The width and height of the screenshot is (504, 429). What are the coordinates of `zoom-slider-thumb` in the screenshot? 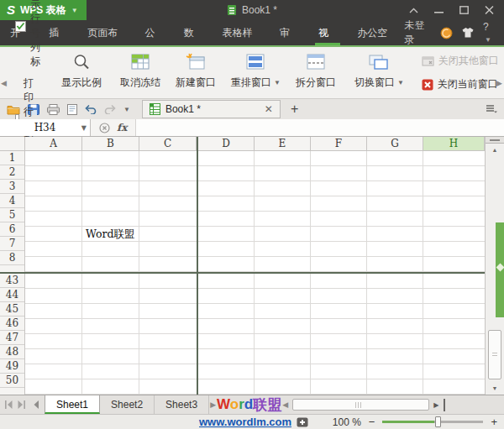 It's located at (438, 421).